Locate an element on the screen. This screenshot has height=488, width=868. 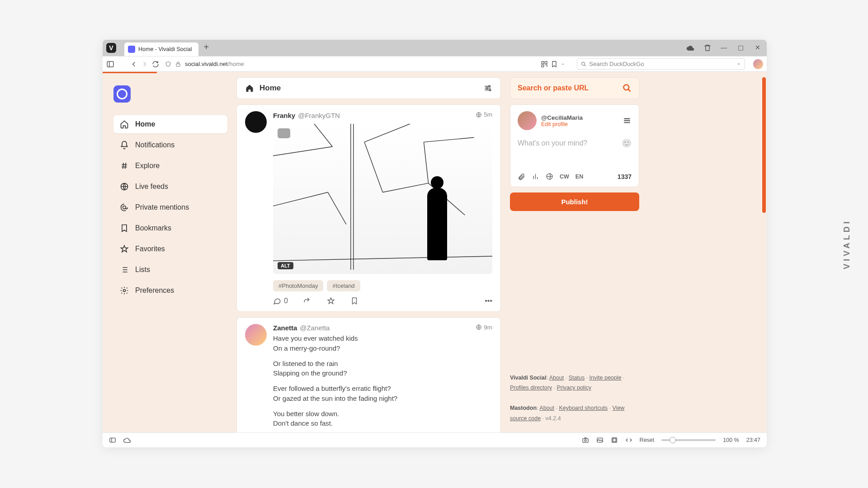
compose-textarea: What's on your mind? 🙂 is located at coordinates (575, 143).